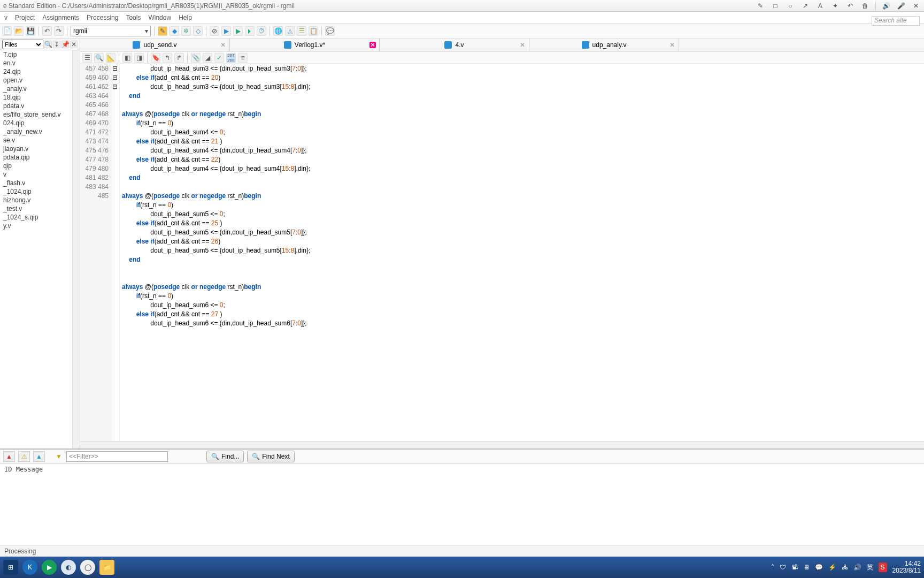  I want to click on wand-icon: ✎, so click(163, 31).